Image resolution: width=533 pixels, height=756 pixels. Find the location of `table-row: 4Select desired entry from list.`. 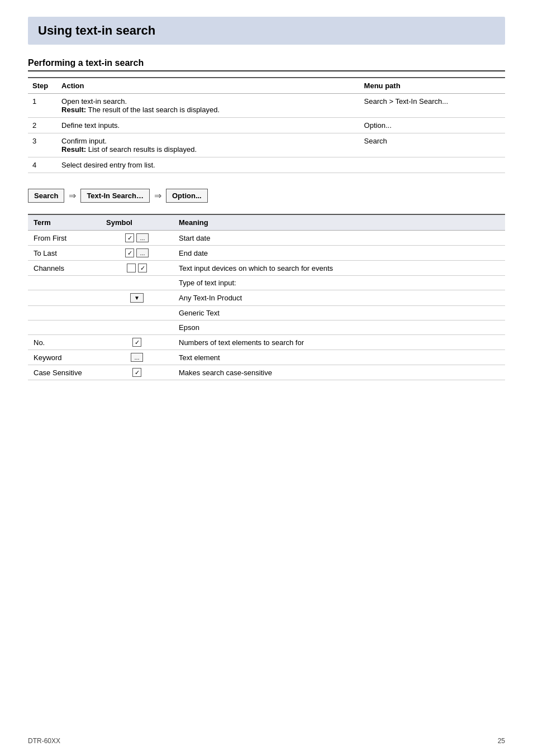

table-row: 4Select desired entry from list. is located at coordinates (266, 165).